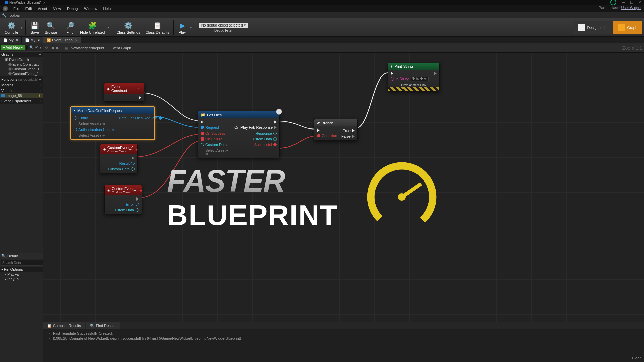 This screenshot has height=362, width=644. Describe the element at coordinates (627, 28) in the screenshot. I see `graph-mode-button: Graph` at that location.